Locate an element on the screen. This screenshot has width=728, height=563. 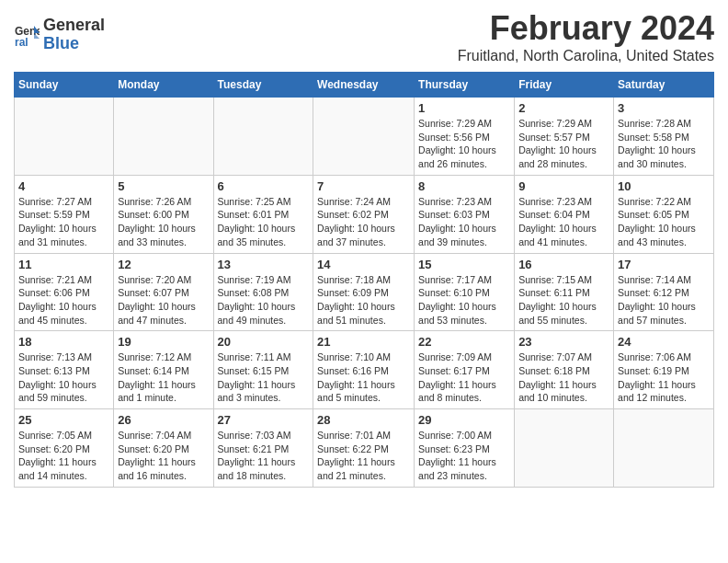
calendar-week-4: 18Sunrise: 7:13 AM Sunset: 6:13 PM Dayli… is located at coordinates (364, 370).